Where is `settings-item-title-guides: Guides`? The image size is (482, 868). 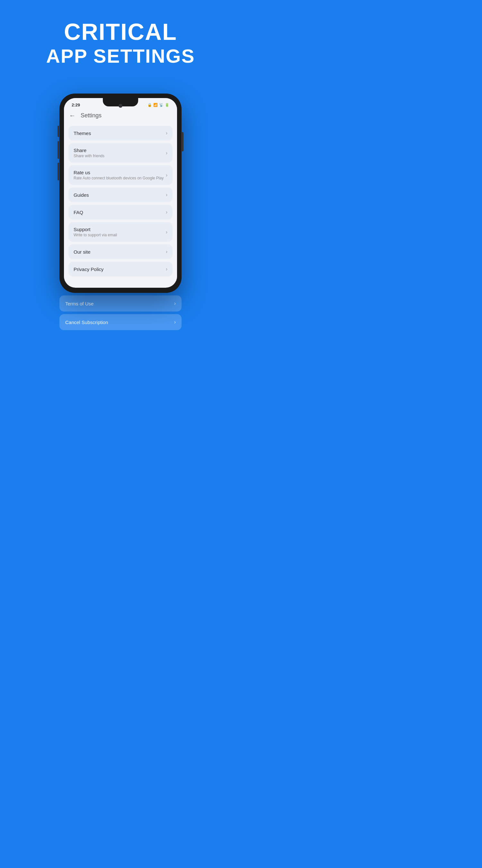
settings-item-title-guides: Guides is located at coordinates (81, 195).